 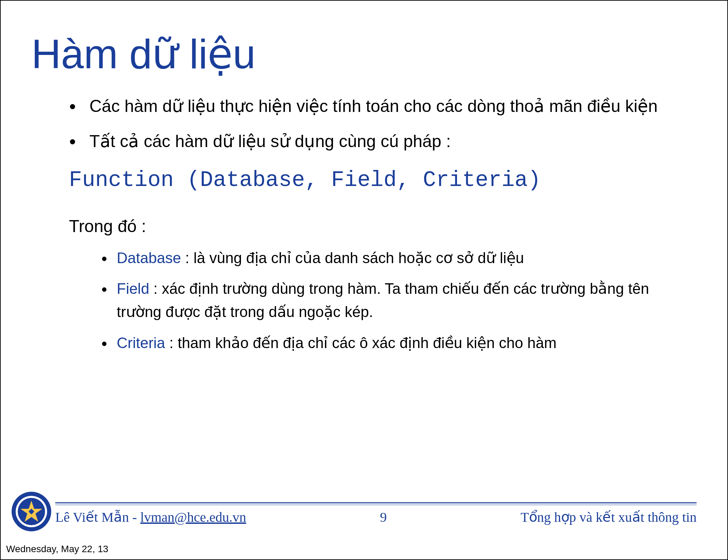 I want to click on definition-item: Criteria : tham khảo đến địa chỉ các ô x…, so click(x=405, y=343).